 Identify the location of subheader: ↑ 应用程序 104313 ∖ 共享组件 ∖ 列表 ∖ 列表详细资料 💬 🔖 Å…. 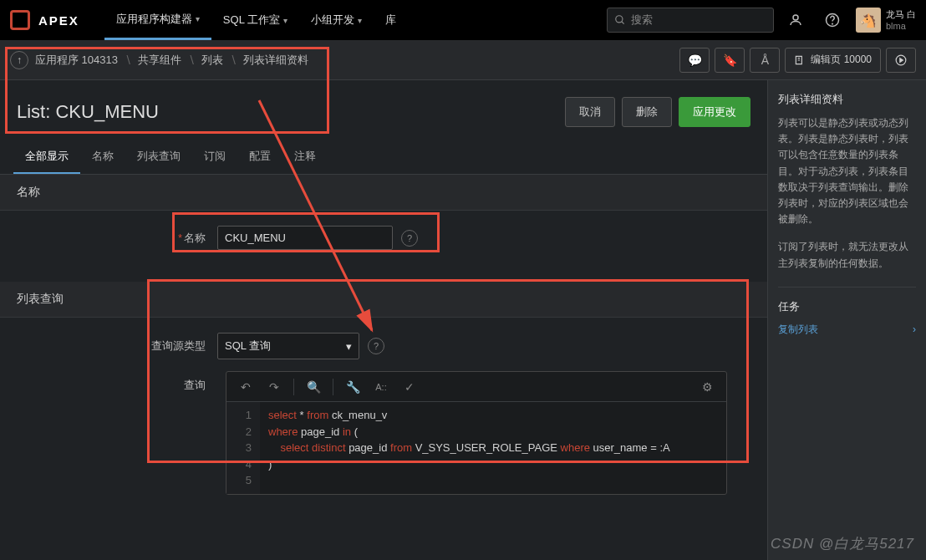
(463, 60).